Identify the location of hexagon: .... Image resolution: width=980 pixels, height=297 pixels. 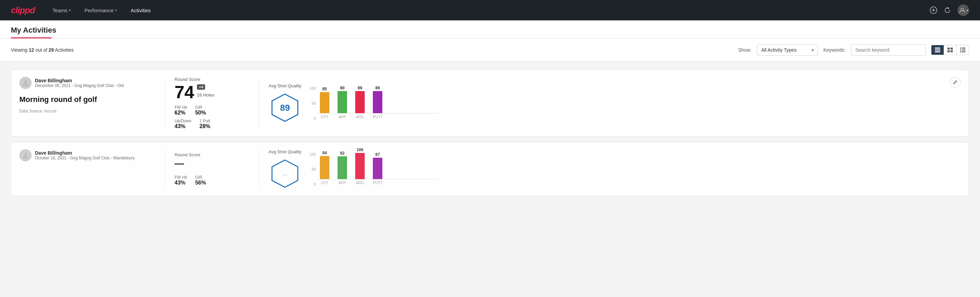
(285, 174).